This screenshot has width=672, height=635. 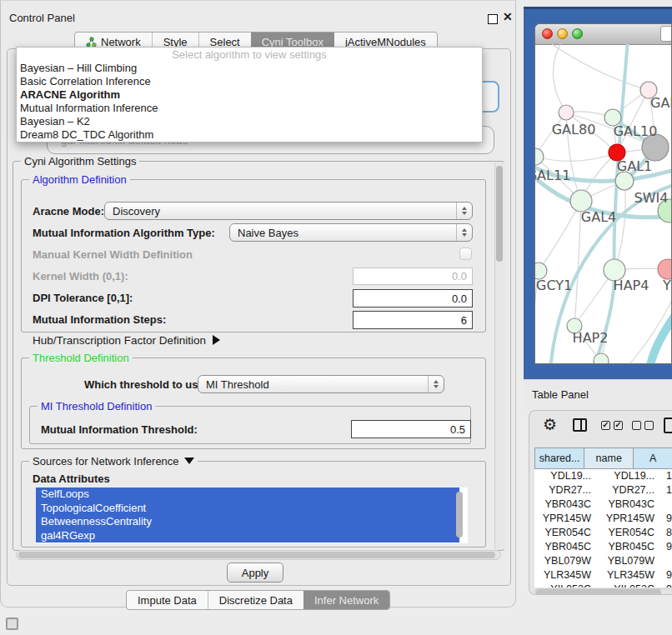 What do you see at coordinates (411, 429) in the screenshot?
I see `mi-threshold-field: 0.5` at bounding box center [411, 429].